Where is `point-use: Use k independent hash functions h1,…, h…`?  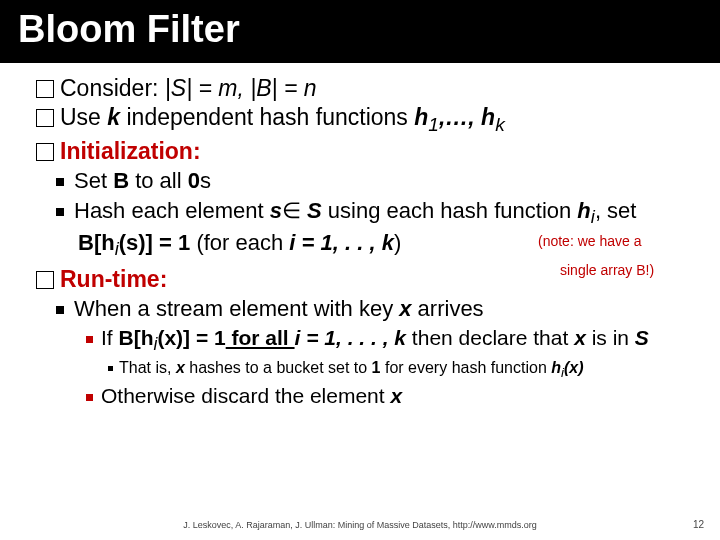 point-use: Use k independent hash functions h1,…, h… is located at coordinates (368, 120).